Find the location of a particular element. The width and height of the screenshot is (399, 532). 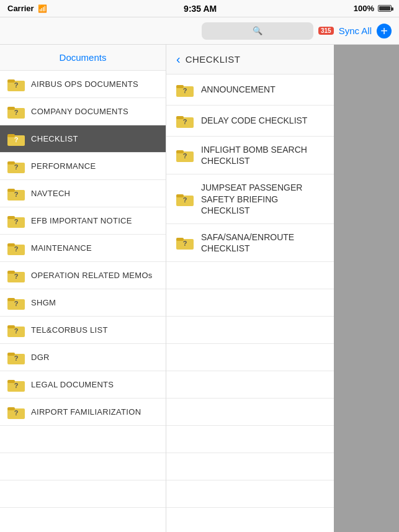

sidebar-item-label: OPERATION RELATED MEMOs is located at coordinates (92, 276).